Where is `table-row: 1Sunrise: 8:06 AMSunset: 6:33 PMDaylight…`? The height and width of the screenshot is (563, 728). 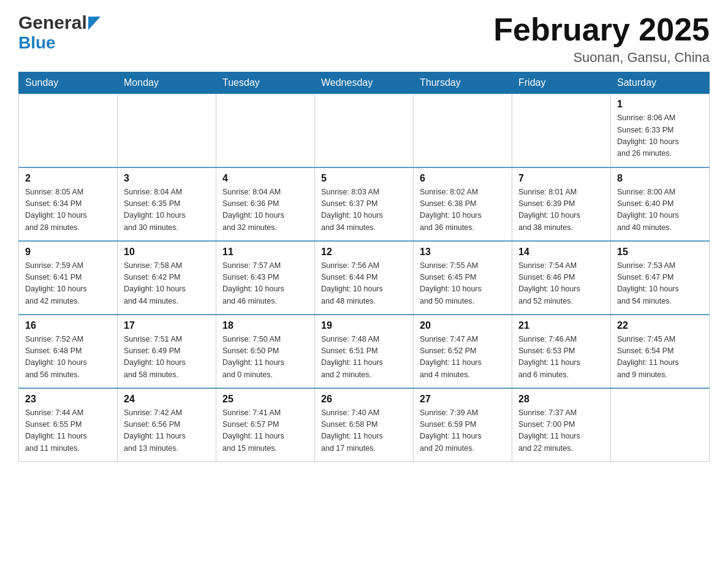
table-row: 1Sunrise: 8:06 AMSunset: 6:33 PMDaylight… is located at coordinates (661, 131).